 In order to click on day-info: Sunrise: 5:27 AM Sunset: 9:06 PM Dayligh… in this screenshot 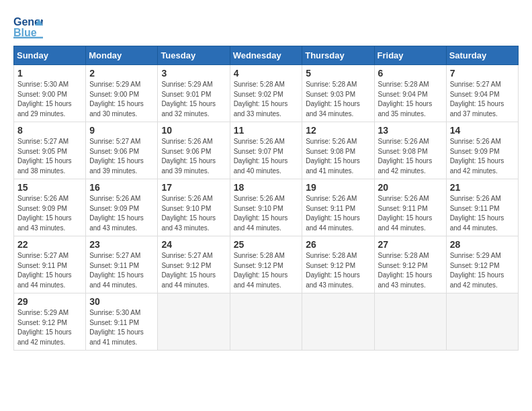, I will do `click(122, 156)`.